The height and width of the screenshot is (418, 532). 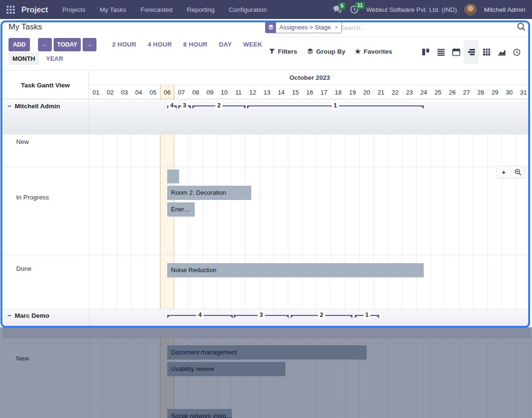 What do you see at coordinates (423, 28) in the screenshot?
I see `search-input` at bounding box center [423, 28].